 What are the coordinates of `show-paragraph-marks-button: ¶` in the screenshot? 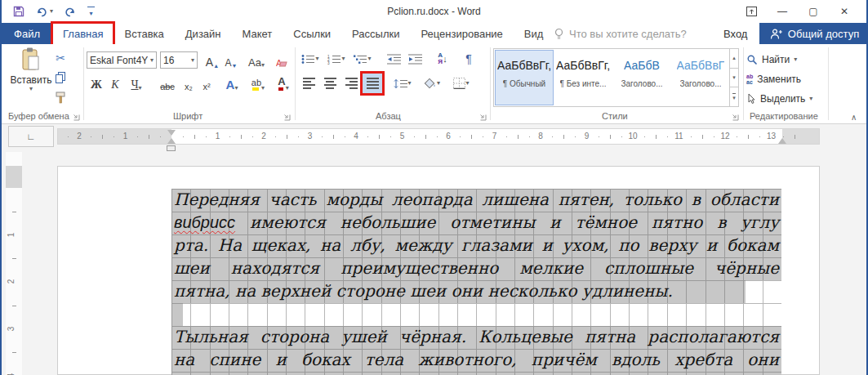 It's located at (469, 59).